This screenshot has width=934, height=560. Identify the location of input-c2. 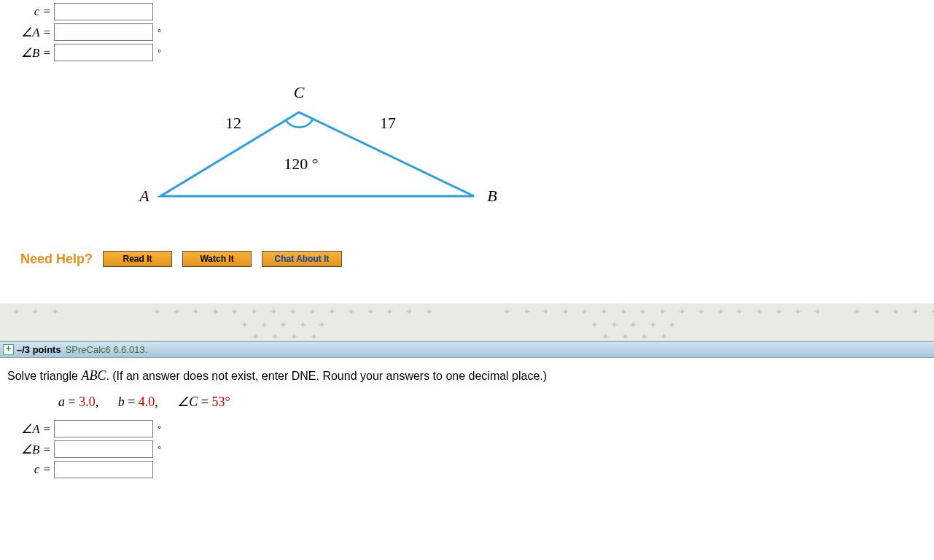
(104, 470).